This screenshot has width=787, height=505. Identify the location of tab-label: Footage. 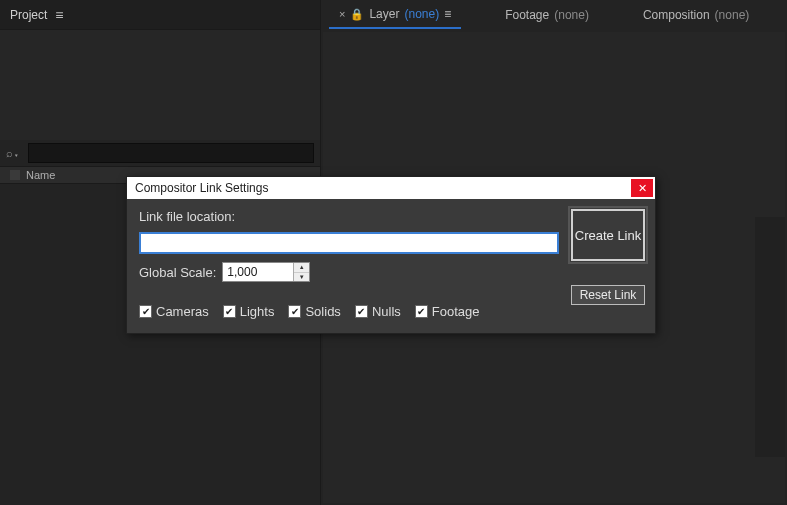
(527, 15).